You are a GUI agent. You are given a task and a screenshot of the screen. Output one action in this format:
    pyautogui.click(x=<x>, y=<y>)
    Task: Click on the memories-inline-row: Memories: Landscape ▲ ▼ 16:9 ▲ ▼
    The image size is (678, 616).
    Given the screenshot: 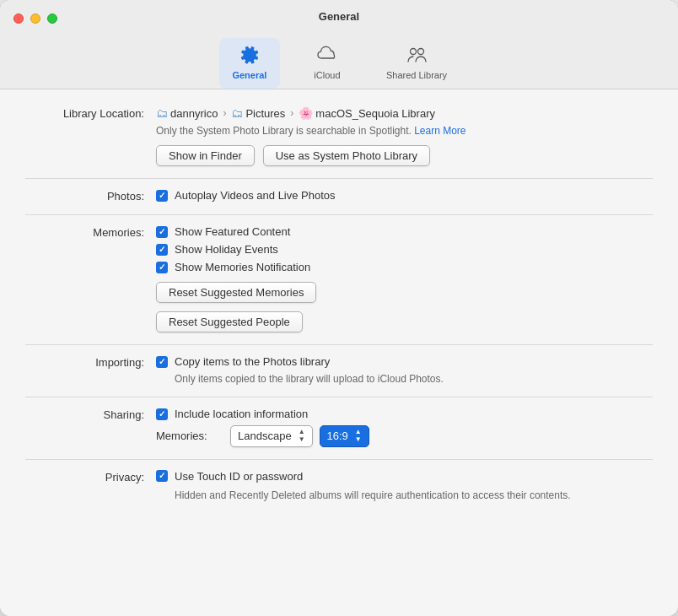 What is the action you would take?
    pyautogui.click(x=405, y=436)
    